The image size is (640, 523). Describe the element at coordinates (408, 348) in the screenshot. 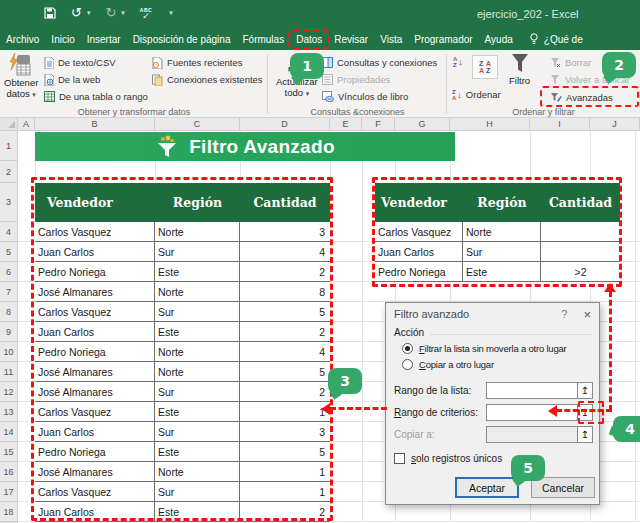

I see `radio-selected-icon` at that location.